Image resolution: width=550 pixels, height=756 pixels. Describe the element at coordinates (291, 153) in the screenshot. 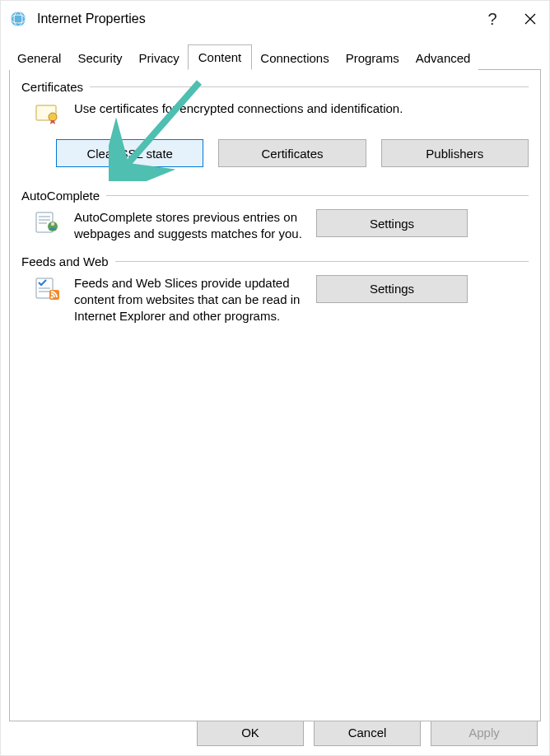

I see `certificates-button: Certificates` at that location.